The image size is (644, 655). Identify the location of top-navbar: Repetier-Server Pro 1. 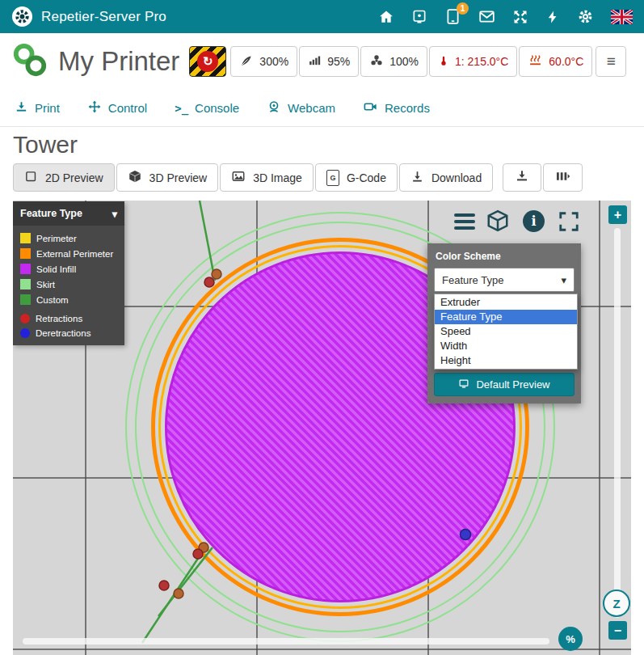
(322, 16).